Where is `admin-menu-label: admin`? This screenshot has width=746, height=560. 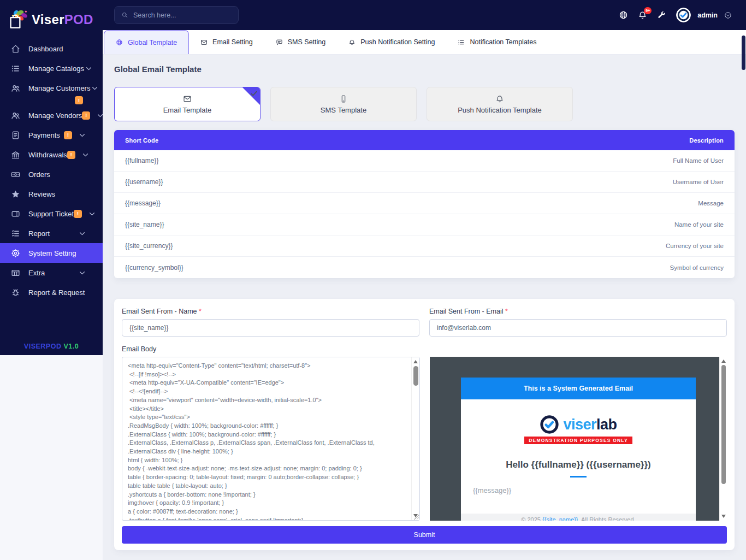 admin-menu-label: admin is located at coordinates (708, 15).